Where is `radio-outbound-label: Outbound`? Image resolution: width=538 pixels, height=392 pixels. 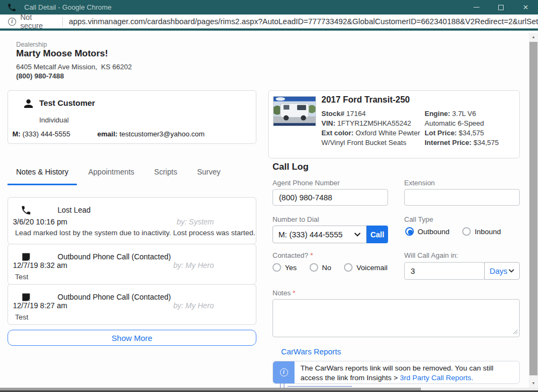 radio-outbound-label: Outbound is located at coordinates (433, 232).